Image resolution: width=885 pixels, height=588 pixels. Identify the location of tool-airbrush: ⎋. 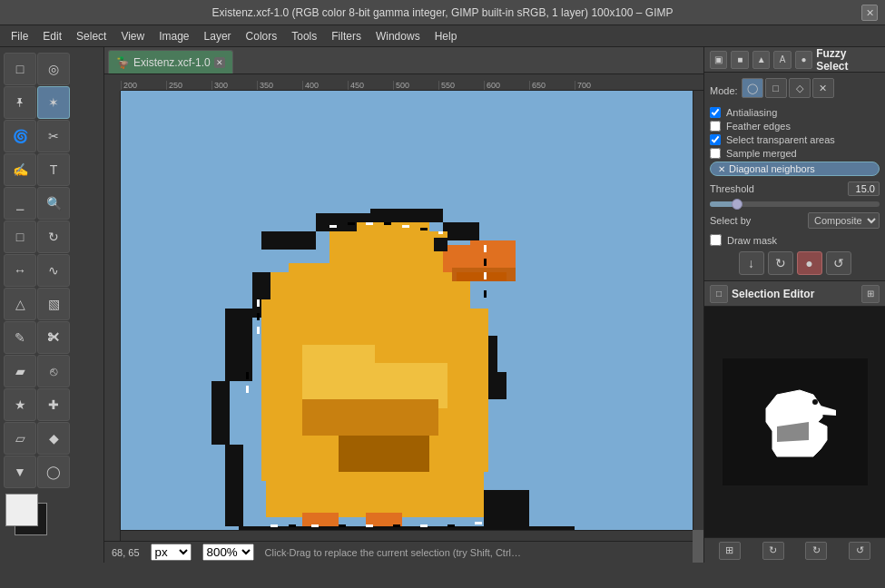
(54, 371).